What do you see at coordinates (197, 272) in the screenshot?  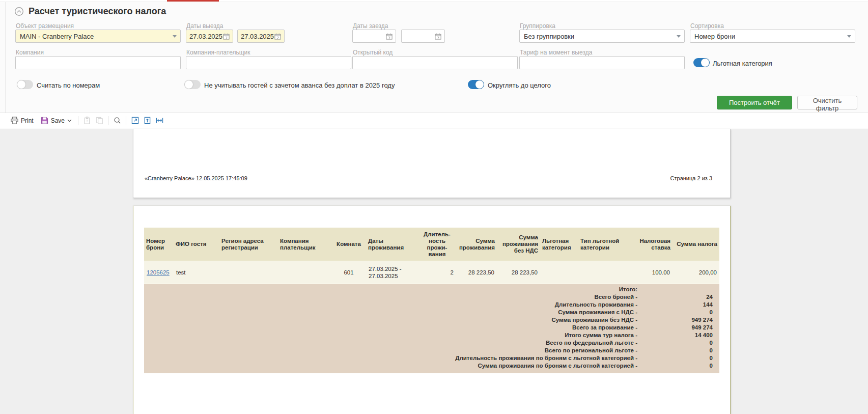 I see `table-cell: test` at bounding box center [197, 272].